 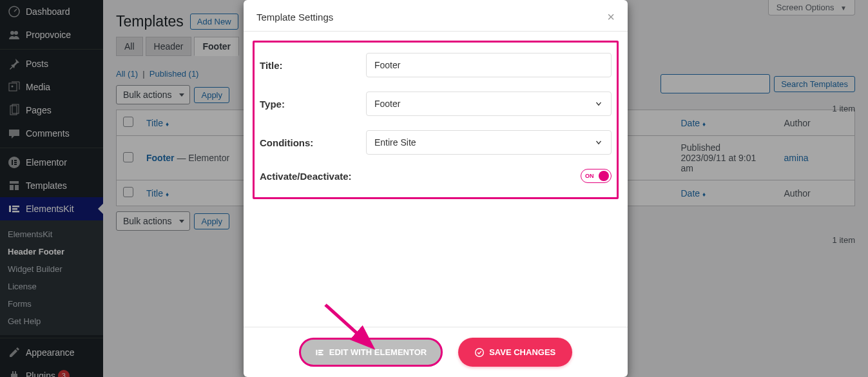 What do you see at coordinates (479, 353) in the screenshot?
I see `check-circle-icon` at bounding box center [479, 353].